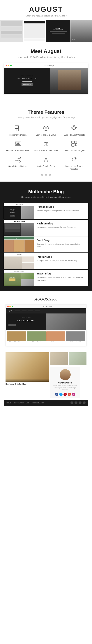 This screenshot has width=92, height=644. What do you see at coordinates (46, 150) in the screenshot?
I see `feature-customizer-label: Built-in Theme Customizer` at bounding box center [46, 150].